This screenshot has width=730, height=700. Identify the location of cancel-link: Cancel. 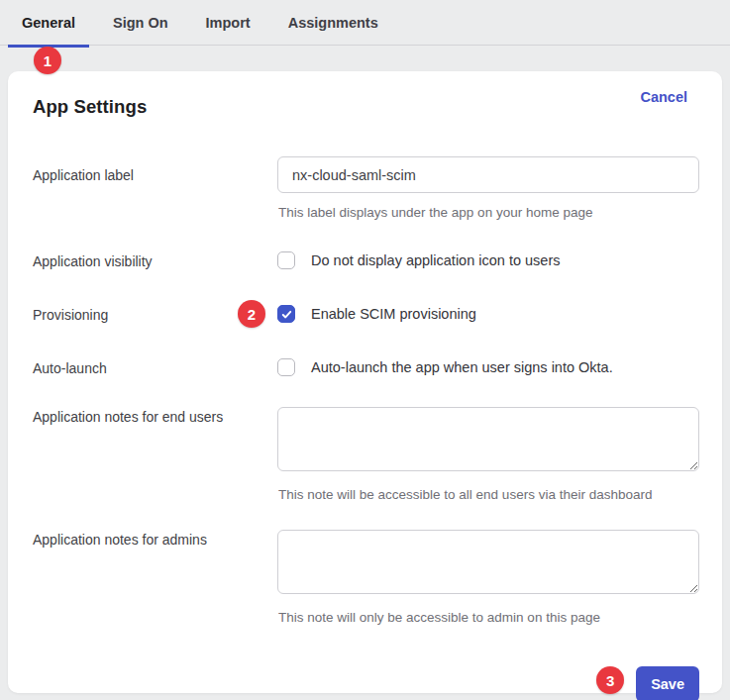
(664, 97).